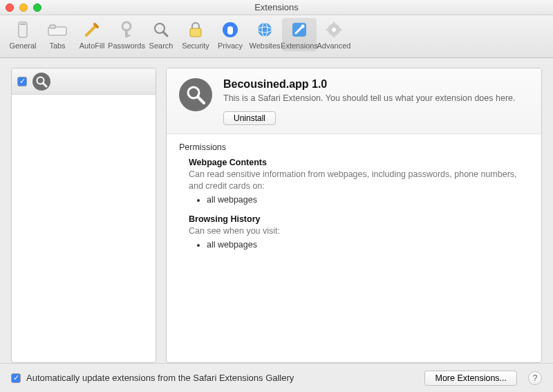 This screenshot has width=553, height=392. What do you see at coordinates (276, 37) in the screenshot?
I see `preferences-toolbar: General Tabs AutoFill Passwords Search` at bounding box center [276, 37].